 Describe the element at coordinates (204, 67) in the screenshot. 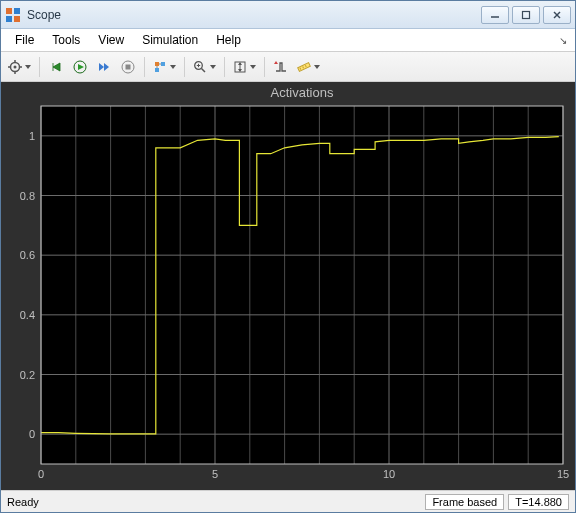

I see `zoom-button` at that location.